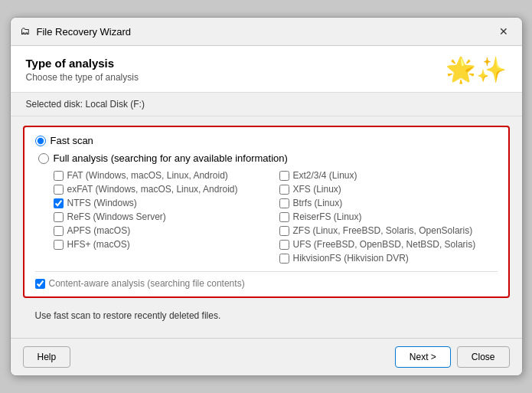  Describe the element at coordinates (318, 203) in the screenshot. I see `checkbox-btrfs-label: Btrfs (Linux)` at that location.